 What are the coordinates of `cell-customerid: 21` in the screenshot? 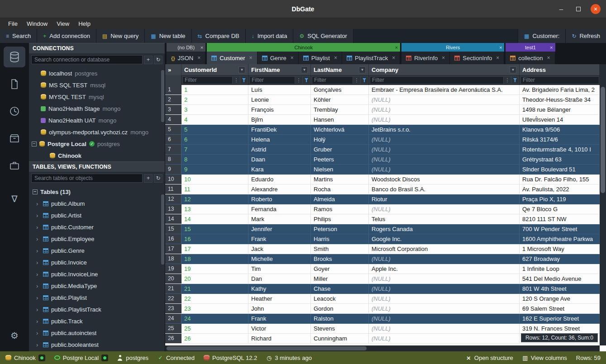 It's located at (215, 288).